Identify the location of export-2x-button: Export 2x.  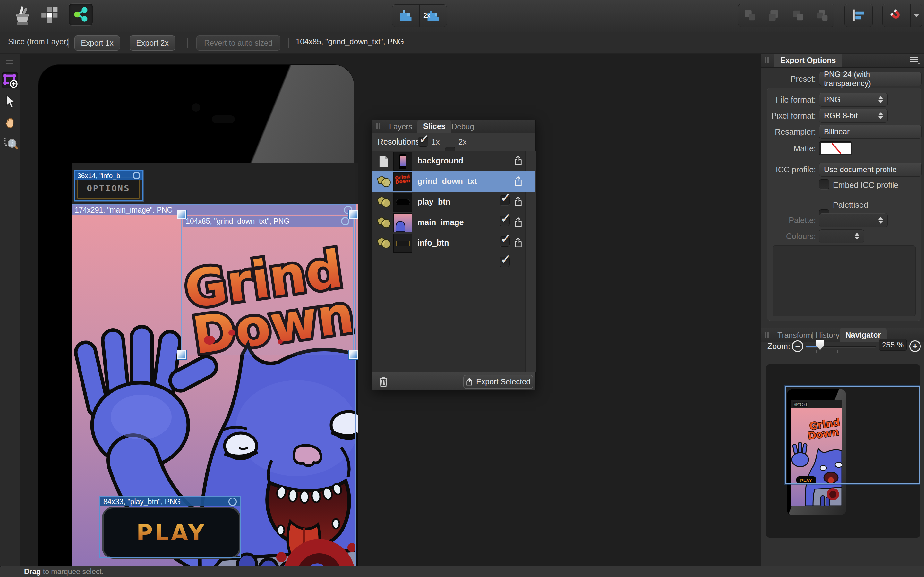
(152, 43).